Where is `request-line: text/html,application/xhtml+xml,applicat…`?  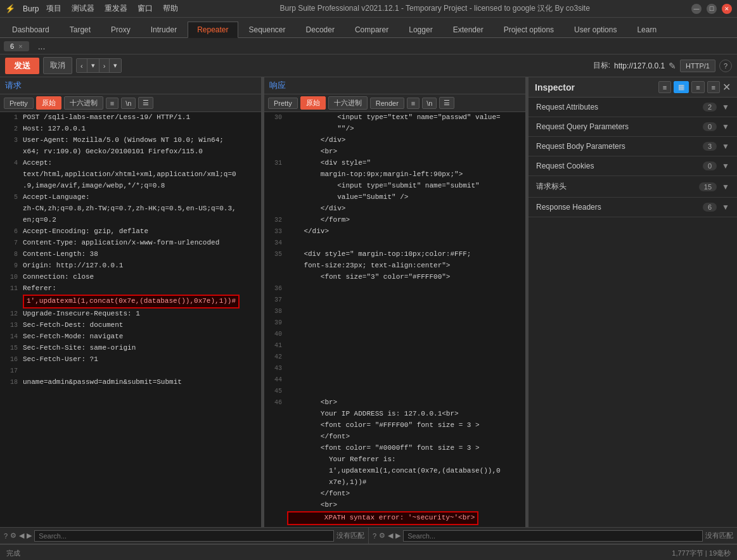 request-line: text/html,application/xhtml+xml,applicat… is located at coordinates (131, 175).